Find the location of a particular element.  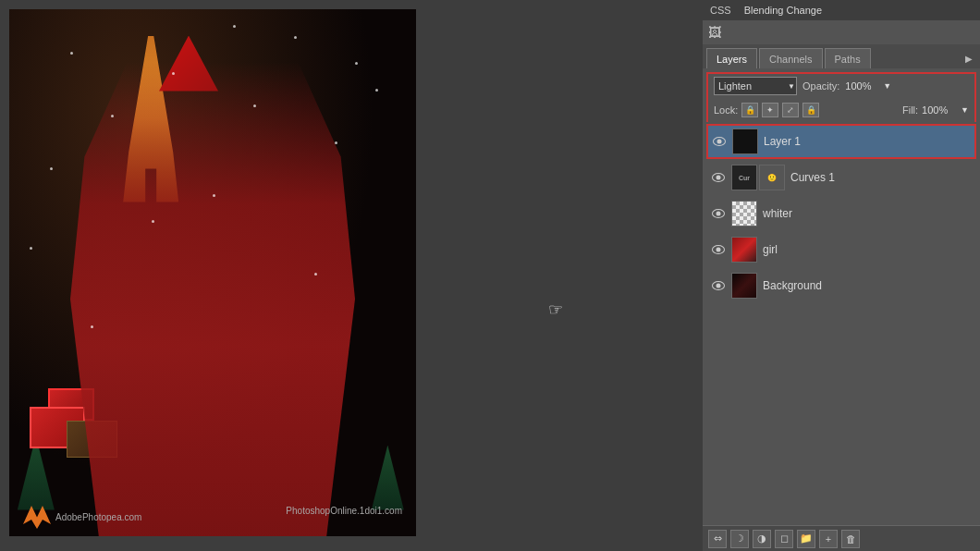

layer-name-whiter: whiter is located at coordinates (867, 214).